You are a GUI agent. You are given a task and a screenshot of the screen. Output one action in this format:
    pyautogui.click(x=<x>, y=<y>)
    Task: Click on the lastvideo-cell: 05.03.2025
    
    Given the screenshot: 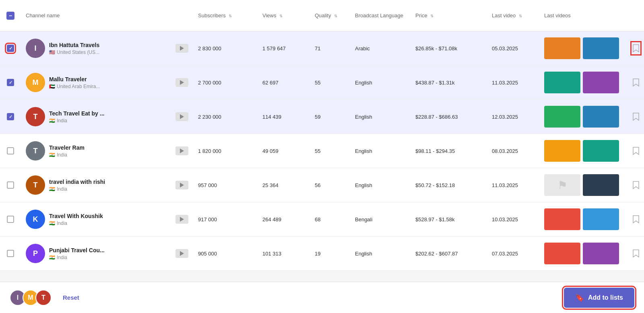 What is the action you would take?
    pyautogui.click(x=513, y=48)
    